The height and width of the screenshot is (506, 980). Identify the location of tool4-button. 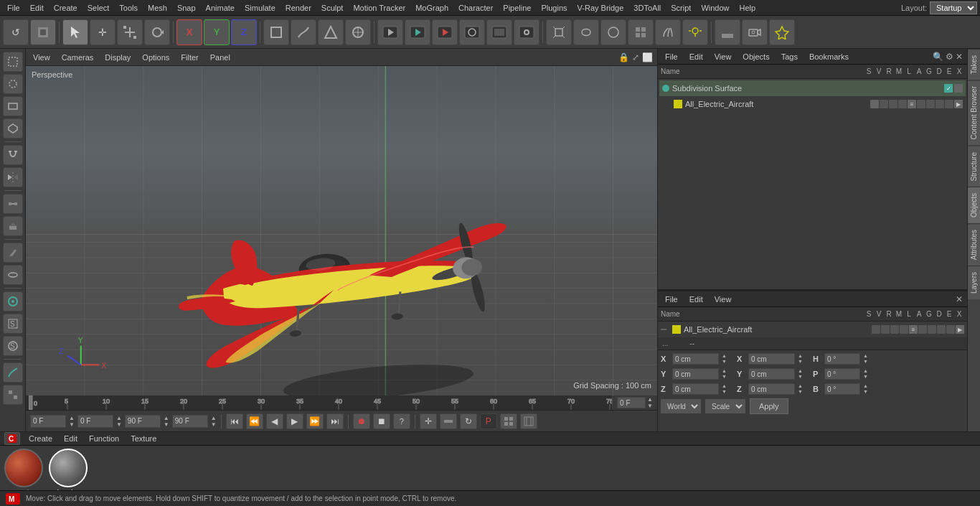
(358, 32).